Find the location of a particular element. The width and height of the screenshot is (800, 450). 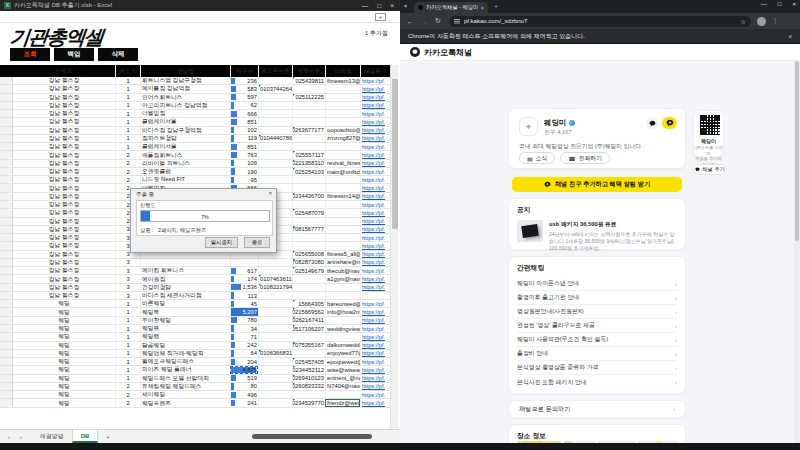

quick-chat-item: 본식사진 포함 패키지 안내› is located at coordinates (597, 382).